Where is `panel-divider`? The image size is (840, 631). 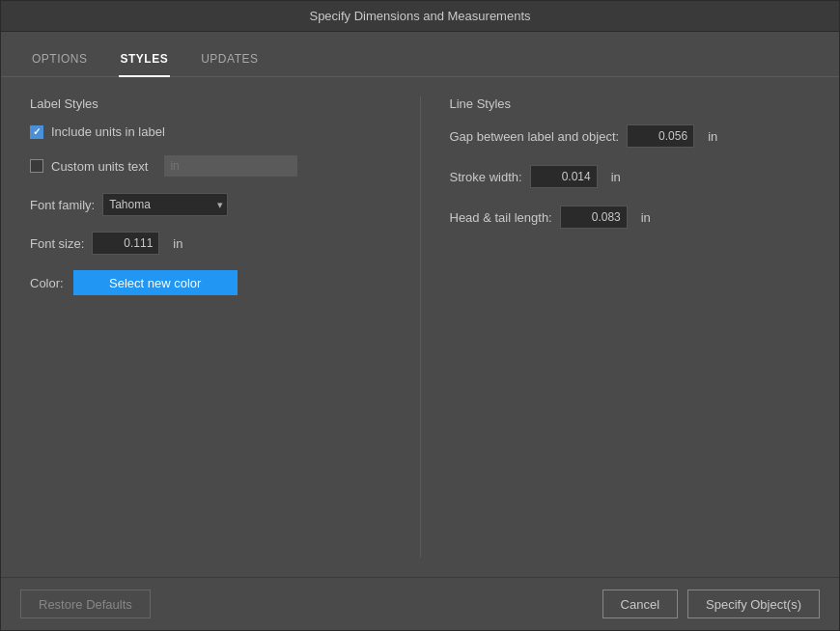 panel-divider is located at coordinates (421, 327).